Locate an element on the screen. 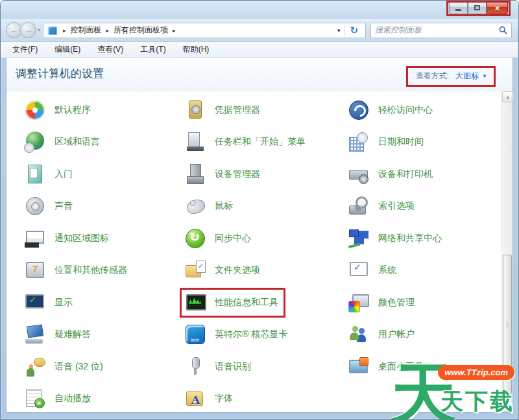 The image size is (519, 420). panel-item-speech-recognition: 语音识别 is located at coordinates (219, 367).